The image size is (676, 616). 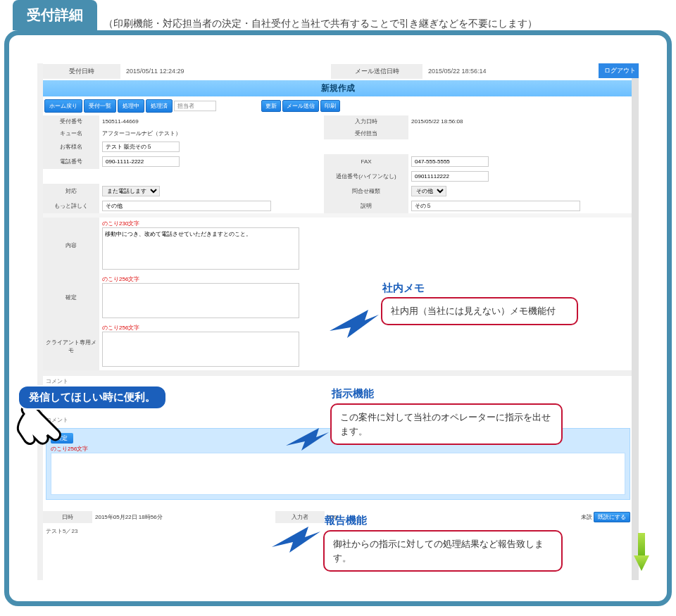 I want to click on more-label: もっと詳しく, so click(x=71, y=206).